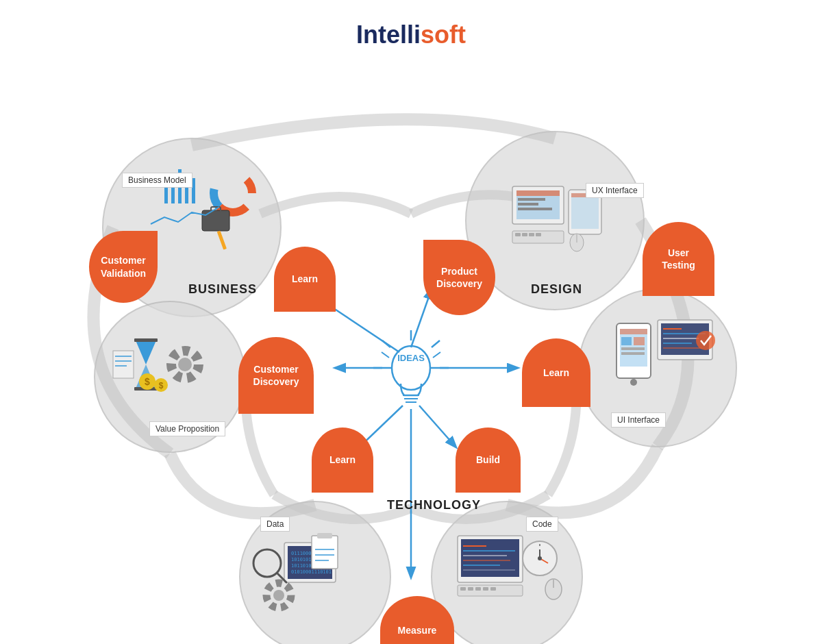 The height and width of the screenshot is (644, 822). Describe the element at coordinates (123, 267) in the screenshot. I see `leaf-customer-validation: Customer Validation` at that location.